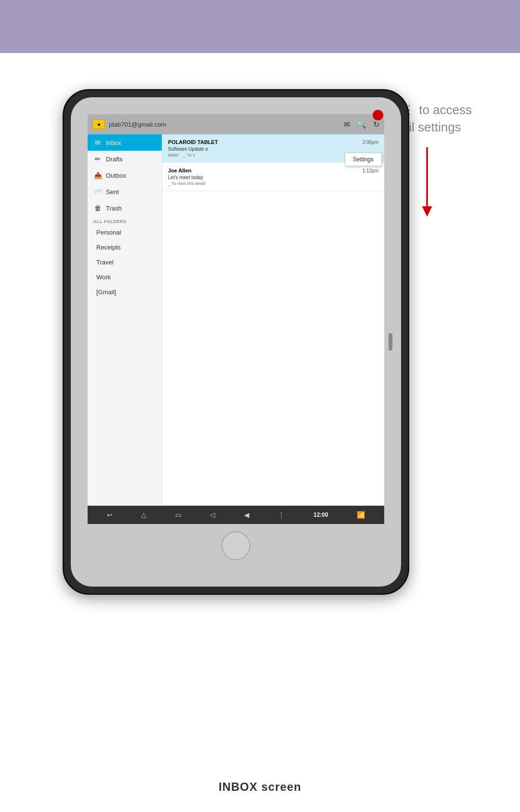 The height and width of the screenshot is (812, 520). What do you see at coordinates (98, 159) in the screenshot?
I see `drafts-icon: ✏` at bounding box center [98, 159].